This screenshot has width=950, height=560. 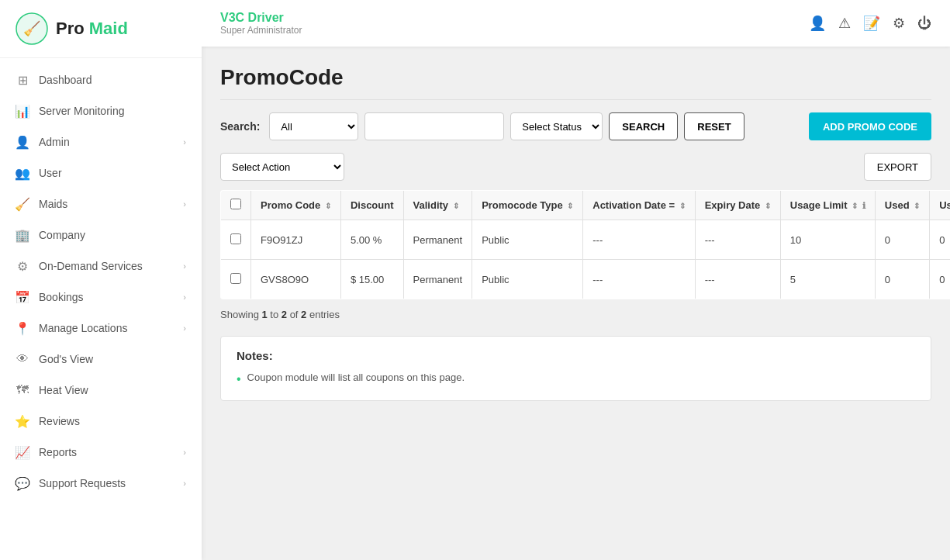 I want to click on nav-label-gods-view: God's View, so click(x=112, y=359).